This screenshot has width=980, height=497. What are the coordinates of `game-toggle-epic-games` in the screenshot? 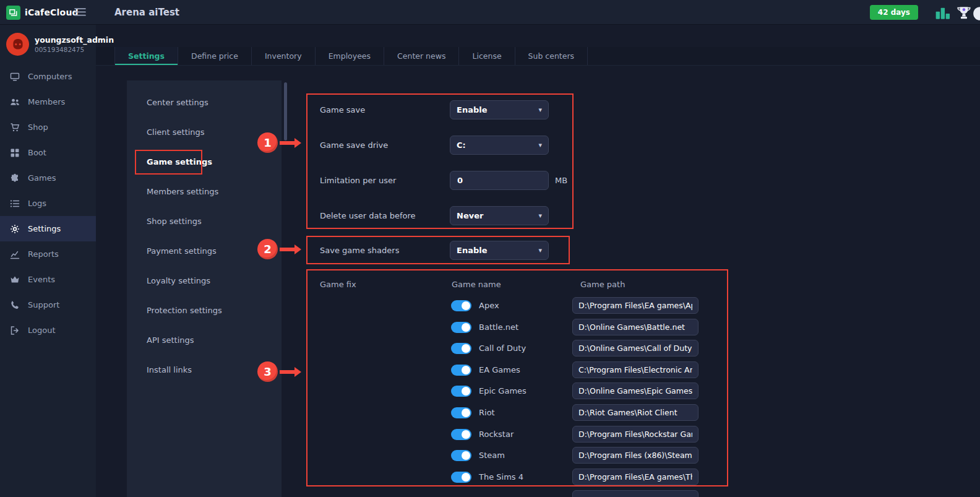 It's located at (462, 391).